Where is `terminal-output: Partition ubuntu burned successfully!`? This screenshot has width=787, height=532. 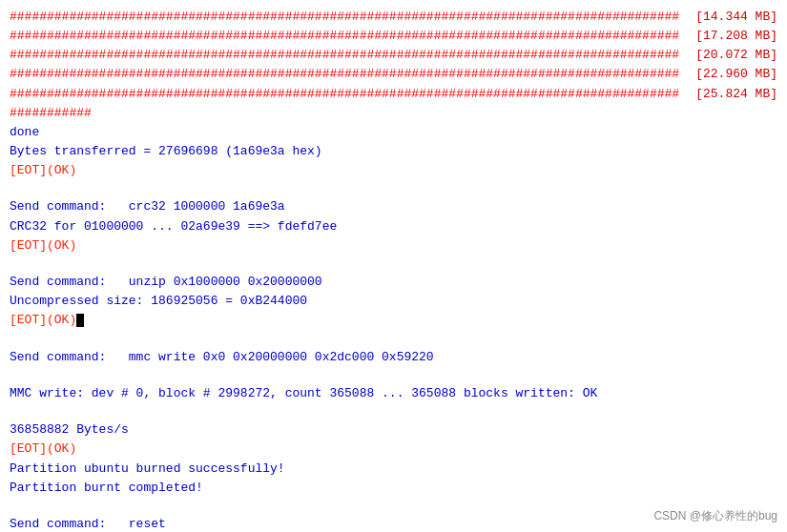
terminal-output: Partition ubuntu burned successfully! is located at coordinates (147, 469).